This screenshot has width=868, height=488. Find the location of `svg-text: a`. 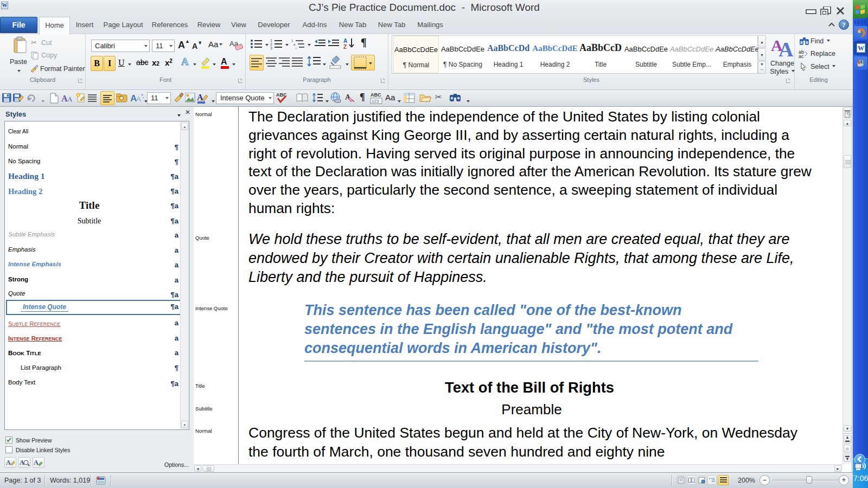

svg-text: a is located at coordinates (295, 44).